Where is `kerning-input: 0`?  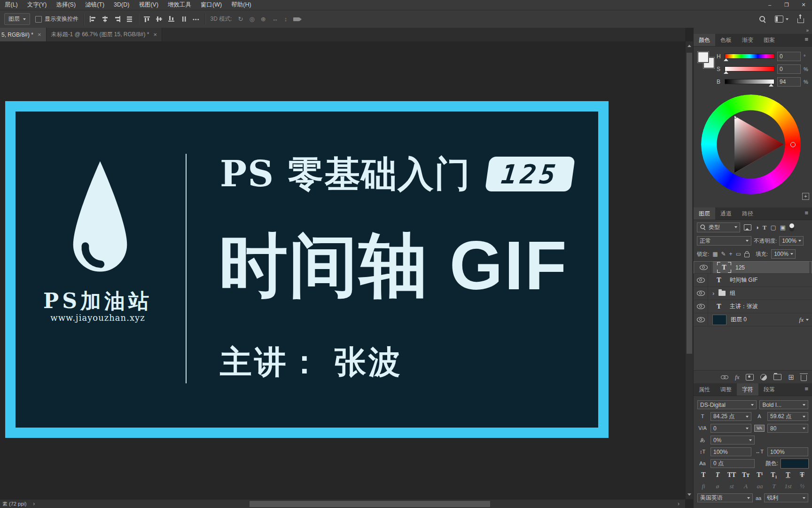 kerning-input: 0 is located at coordinates (731, 428).